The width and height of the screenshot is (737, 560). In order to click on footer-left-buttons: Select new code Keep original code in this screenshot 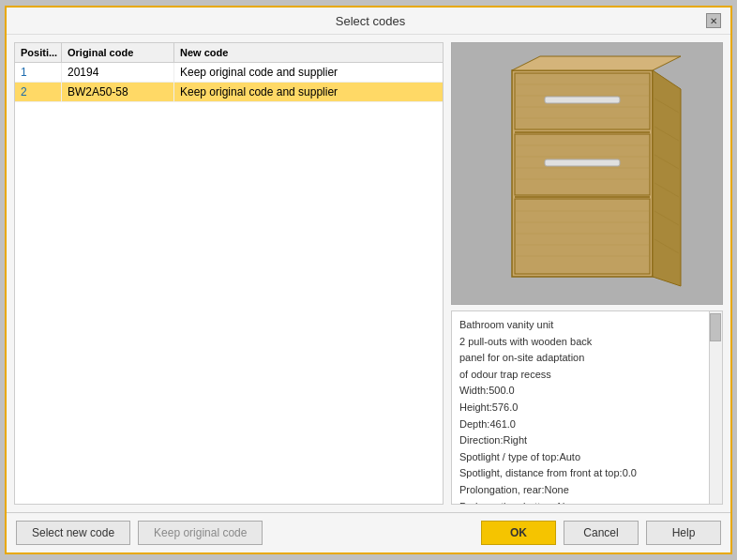, I will do `click(139, 533)`.